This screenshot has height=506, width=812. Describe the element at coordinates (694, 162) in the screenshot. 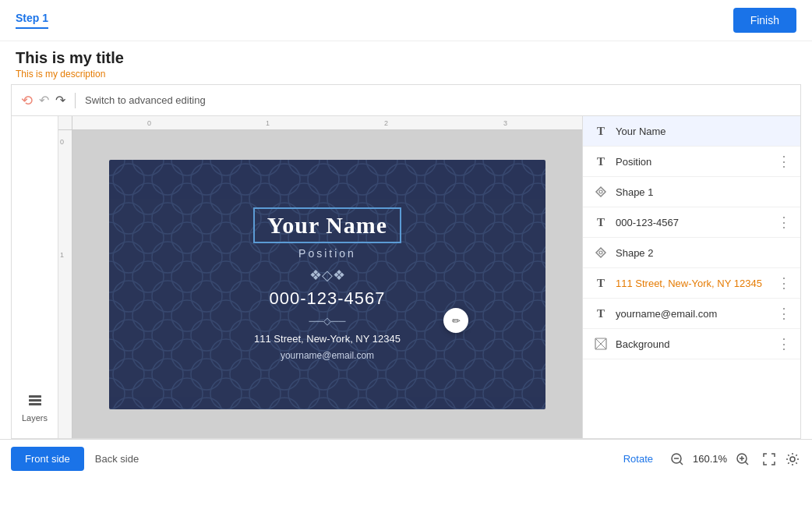

I see `layer-name: Position` at that location.